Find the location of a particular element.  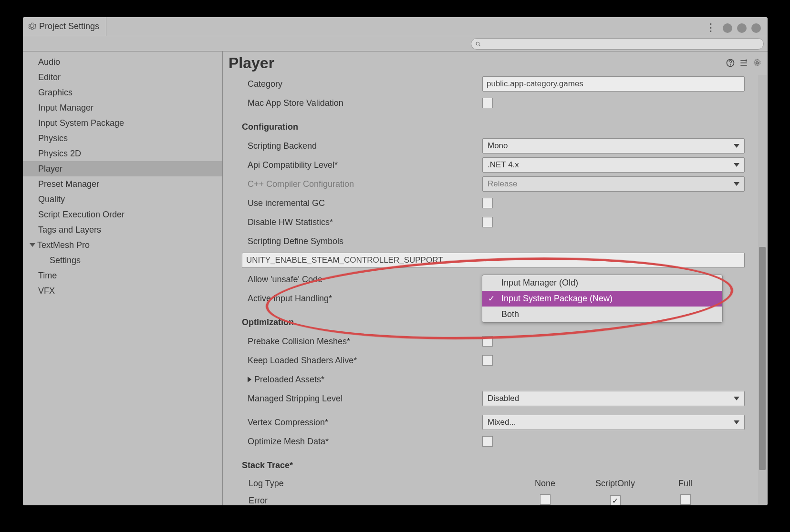

cpp-compiler-label: C++ Compiler Configuration is located at coordinates (362, 184).